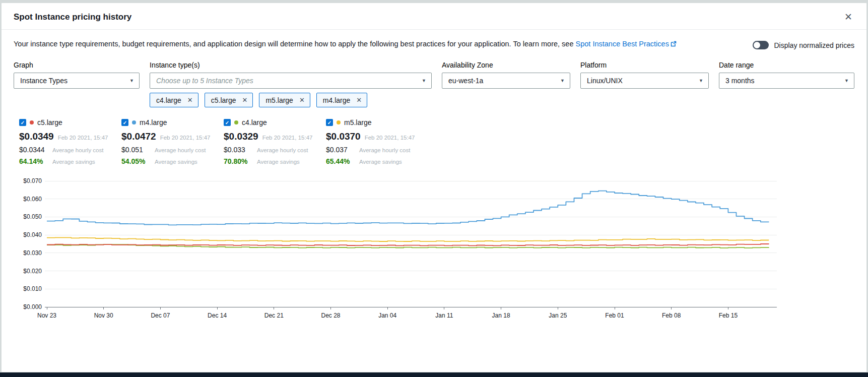  I want to click on external-link-icon, so click(674, 44).